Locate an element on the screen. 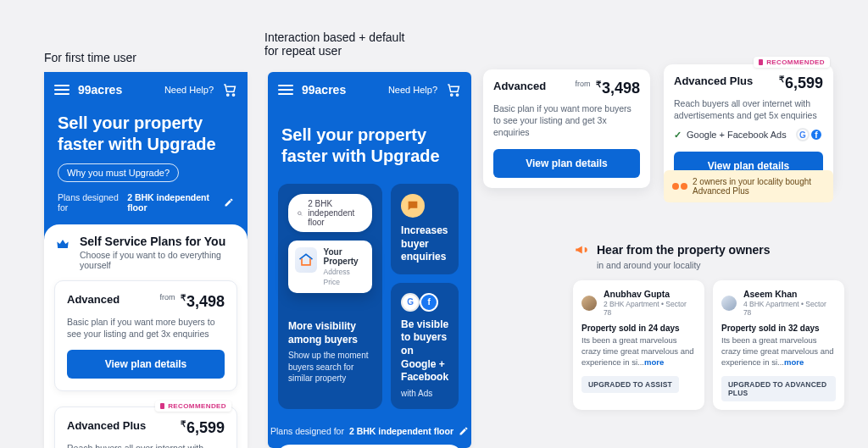  hero-title: Sell your property faster with Upgrade is located at coordinates (146, 134).